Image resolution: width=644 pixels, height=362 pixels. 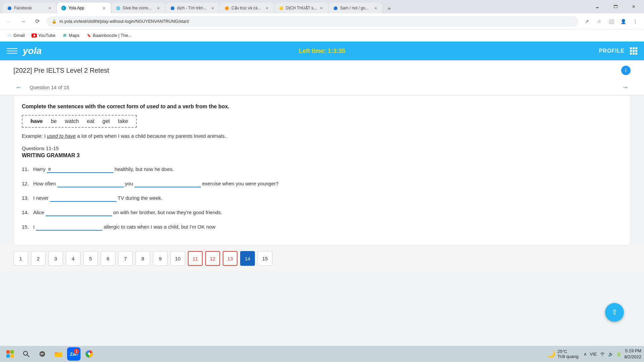 I want to click on profile-button: PROFILE, so click(x=612, y=51).